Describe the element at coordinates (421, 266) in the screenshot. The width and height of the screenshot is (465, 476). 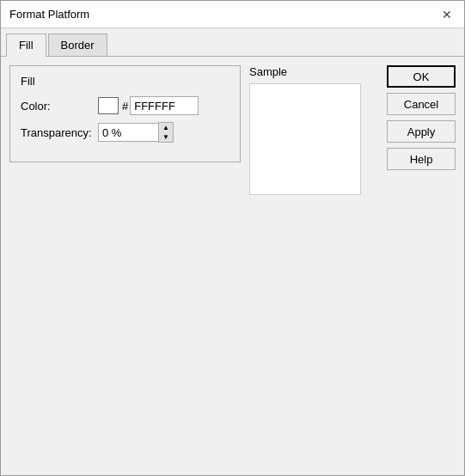
I see `right-buttons: OK Cancel Apply Help` at that location.